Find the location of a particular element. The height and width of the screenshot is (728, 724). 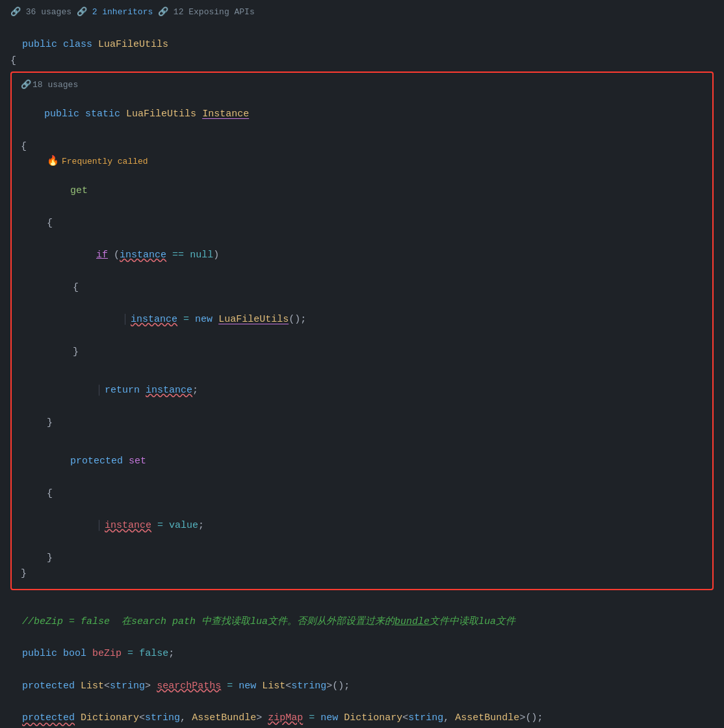

property-block-open: { is located at coordinates (362, 147).